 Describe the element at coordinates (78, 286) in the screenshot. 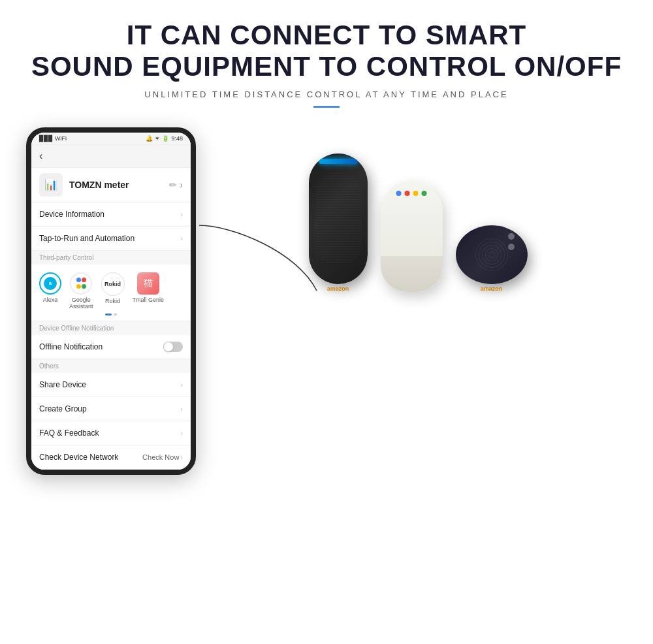

I see `ga-dot-yellow` at that location.